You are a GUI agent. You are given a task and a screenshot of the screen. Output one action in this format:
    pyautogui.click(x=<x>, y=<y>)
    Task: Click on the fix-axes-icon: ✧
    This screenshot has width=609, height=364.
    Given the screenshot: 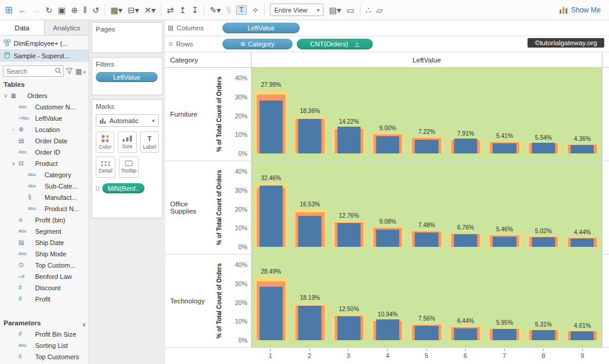 What is the action you would take?
    pyautogui.click(x=256, y=10)
    